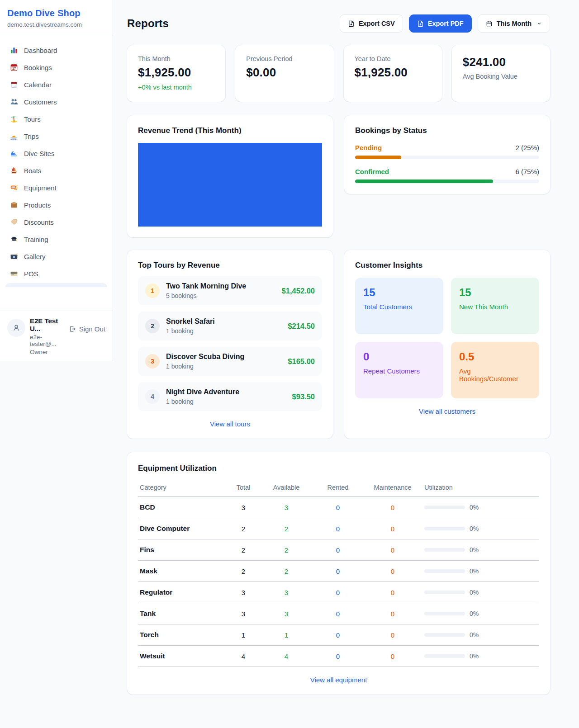  What do you see at coordinates (14, 170) in the screenshot?
I see `sailboat-icon` at bounding box center [14, 170].